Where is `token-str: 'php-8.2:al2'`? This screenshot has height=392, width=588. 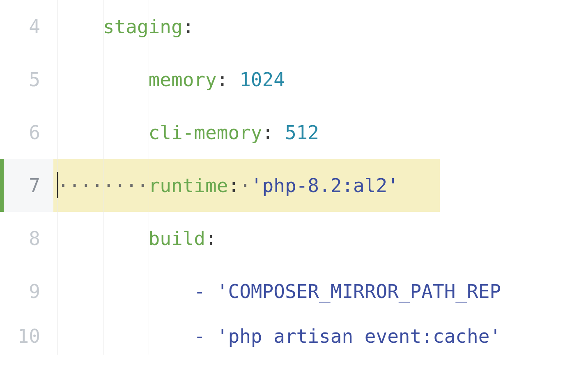 token-str: 'php-8.2:al2' is located at coordinates (325, 186).